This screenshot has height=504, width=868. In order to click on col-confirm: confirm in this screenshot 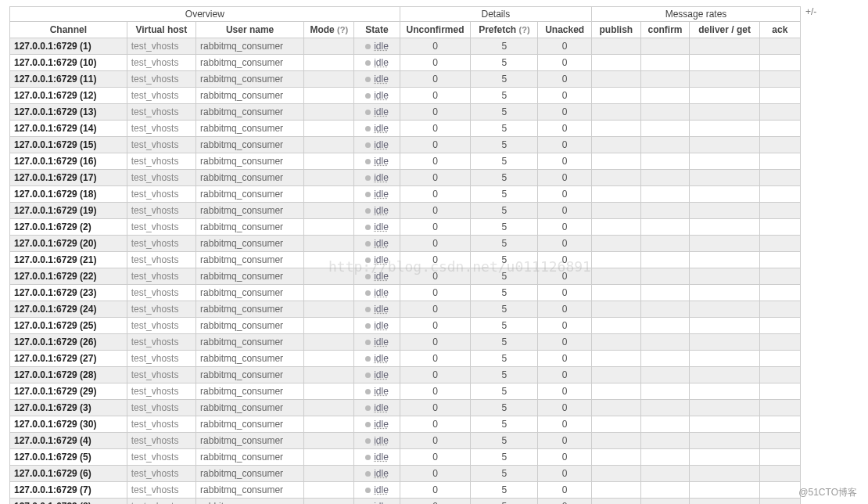, I will do `click(665, 30)`.